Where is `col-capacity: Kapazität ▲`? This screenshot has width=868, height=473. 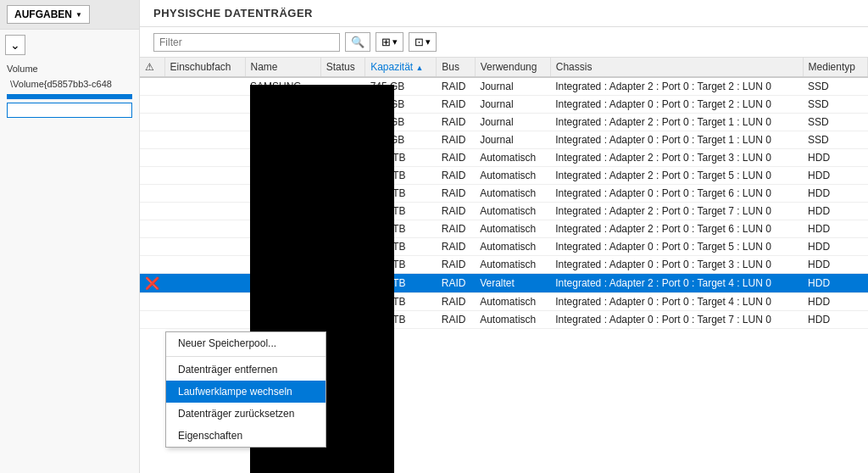 col-capacity: Kapazität ▲ is located at coordinates (401, 68).